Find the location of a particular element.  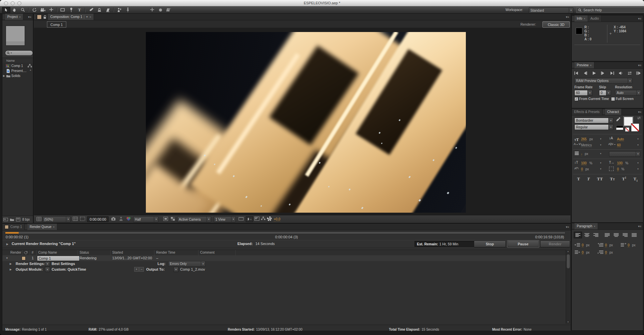

new-composition-icon is located at coordinates (18, 219).